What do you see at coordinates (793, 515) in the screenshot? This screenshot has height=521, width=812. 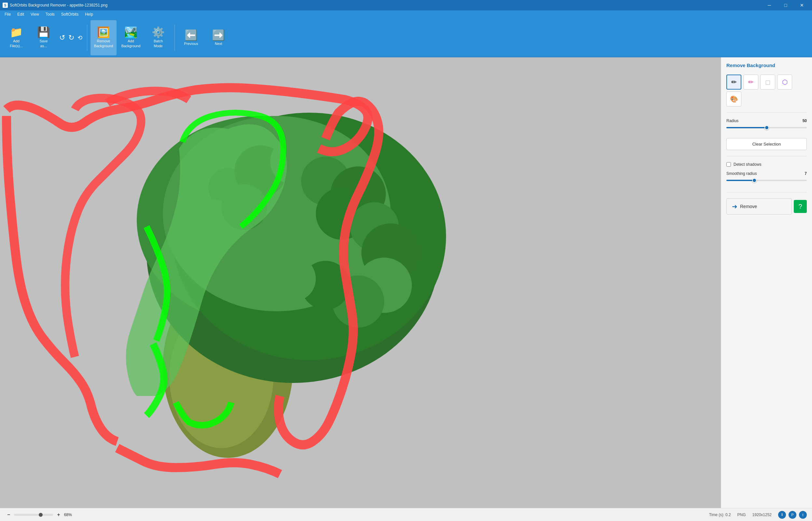 I see `pinterest-button: P` at bounding box center [793, 515].